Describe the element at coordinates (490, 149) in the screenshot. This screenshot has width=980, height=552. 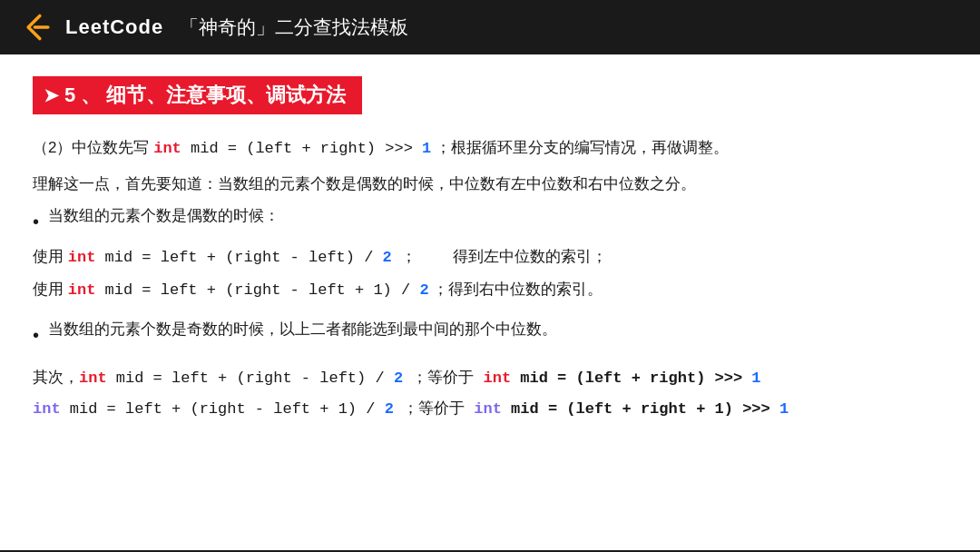
I see `content-line1: （2）中位数先写 int mid = (left + right) >>> 1 …` at that location.